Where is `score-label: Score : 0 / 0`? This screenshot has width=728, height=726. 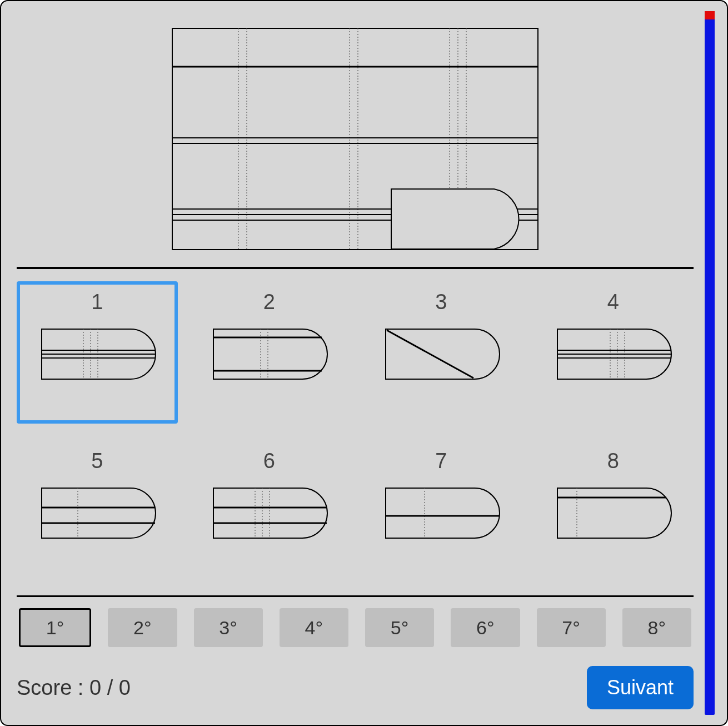 score-label: Score : 0 / 0 is located at coordinates (73, 688).